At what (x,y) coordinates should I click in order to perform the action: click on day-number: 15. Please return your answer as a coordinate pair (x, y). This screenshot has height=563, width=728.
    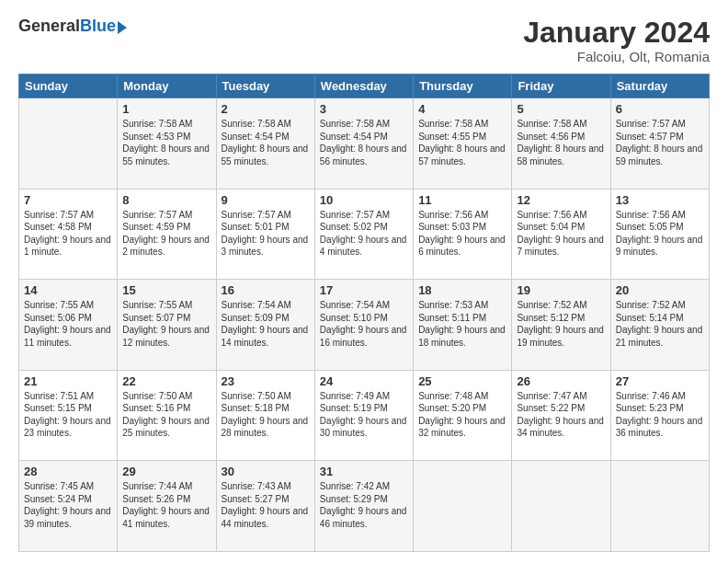
    Looking at the image, I should click on (166, 291).